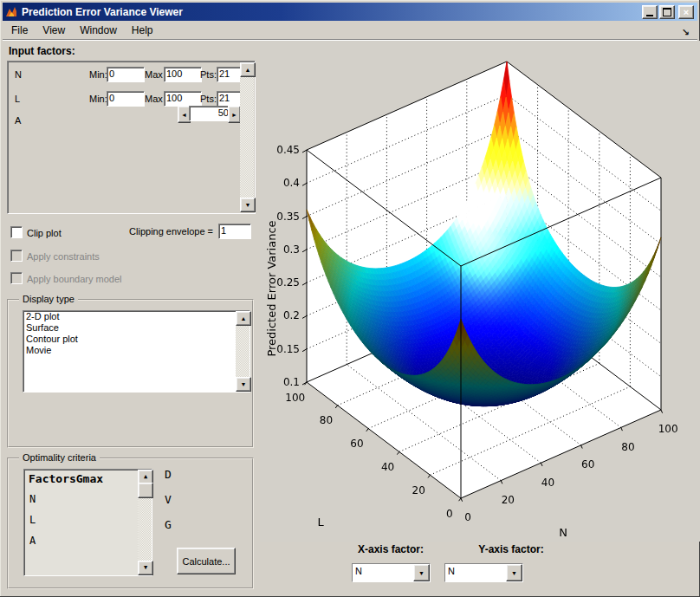 This screenshot has width=700, height=597. What do you see at coordinates (17, 99) in the screenshot?
I see `factor-name: L` at bounding box center [17, 99].